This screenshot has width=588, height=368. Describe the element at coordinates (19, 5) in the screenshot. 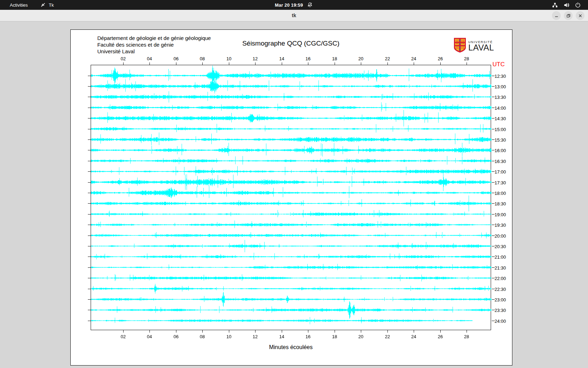

I see `activities-button: Activities` at that location.